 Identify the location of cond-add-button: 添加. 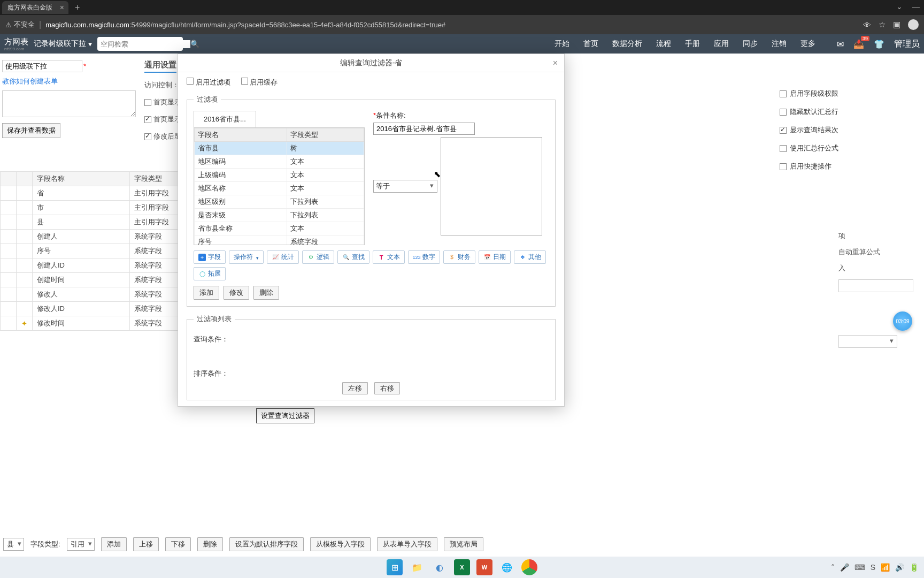
(206, 293).